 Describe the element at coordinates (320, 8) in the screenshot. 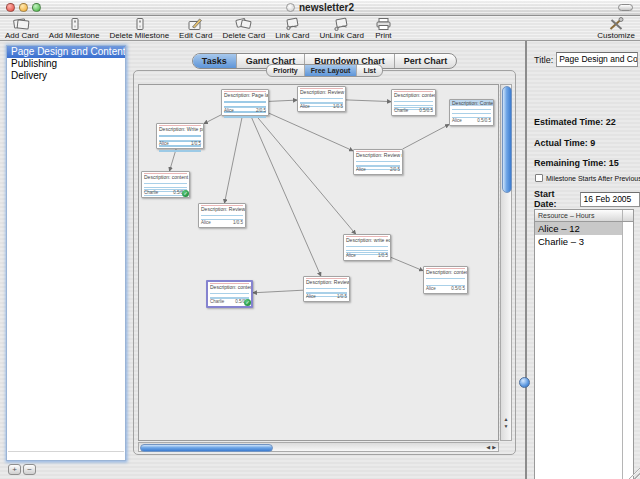

I see `window-title-area: newsletter2` at that location.